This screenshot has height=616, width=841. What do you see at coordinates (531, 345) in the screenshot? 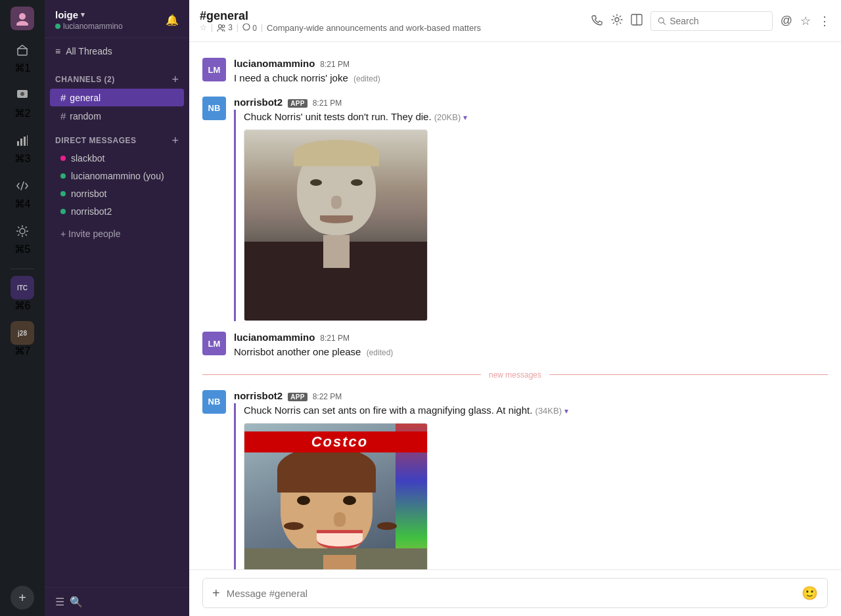
I see `message-content-3: lucianomammino 8:21 PM Norrisbot another…` at bounding box center [531, 345].